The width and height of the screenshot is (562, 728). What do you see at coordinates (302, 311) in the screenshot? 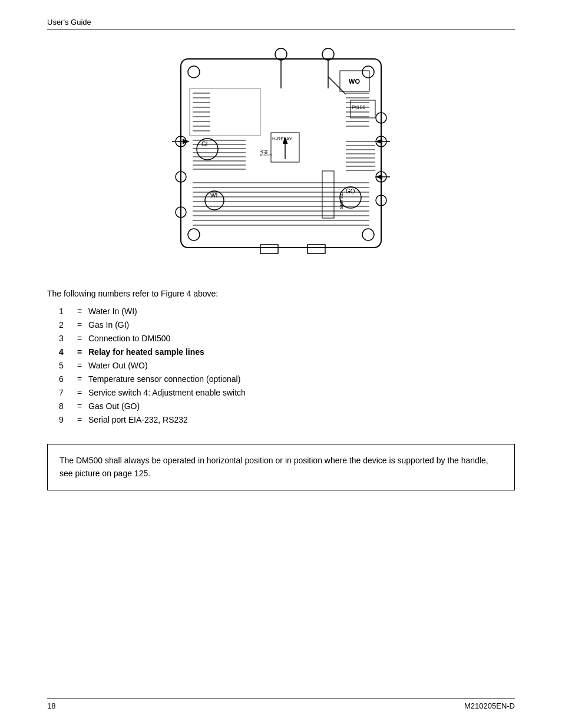
I see `list-item-description: Water In (WI)` at bounding box center [302, 311].